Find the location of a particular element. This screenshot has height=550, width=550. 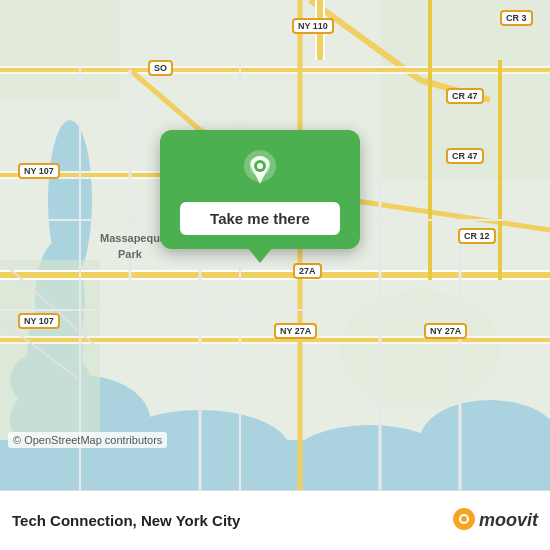

highway-badge-so: SO is located at coordinates (160, 68).